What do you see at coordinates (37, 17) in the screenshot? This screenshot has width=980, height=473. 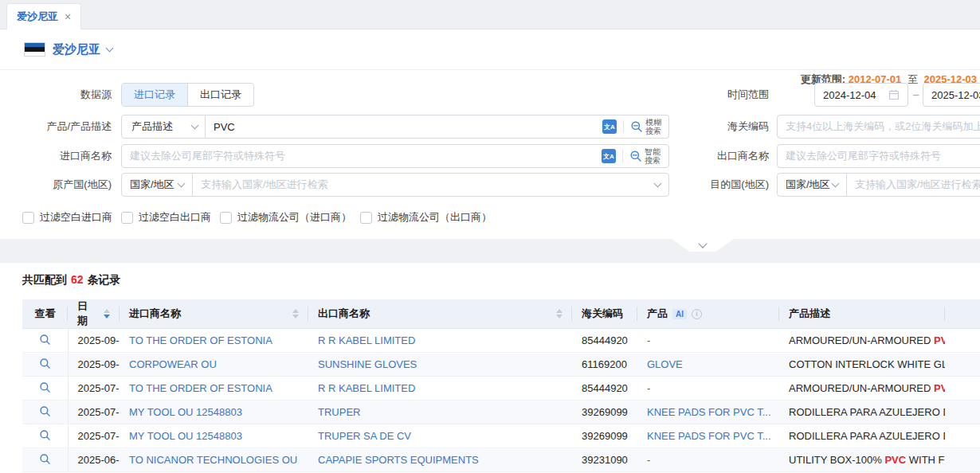 I see `tab-title: 爱沙尼亚` at bounding box center [37, 17].